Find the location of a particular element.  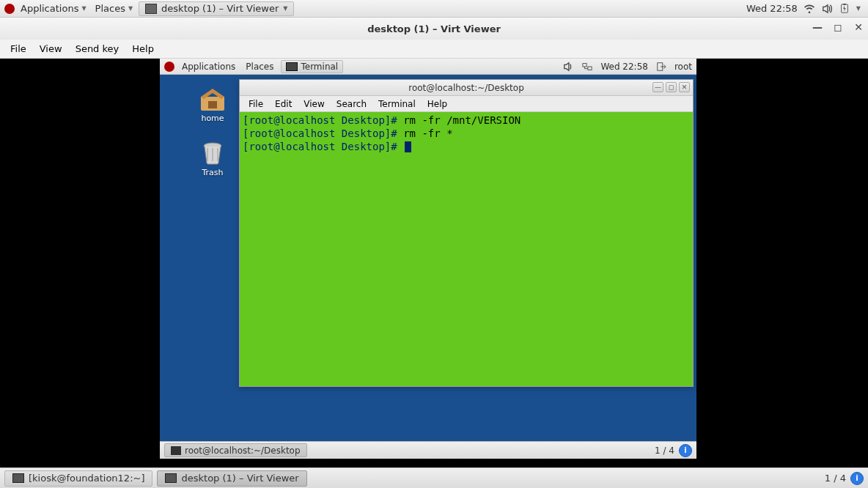

applications-label: Applications is located at coordinates (50, 9).